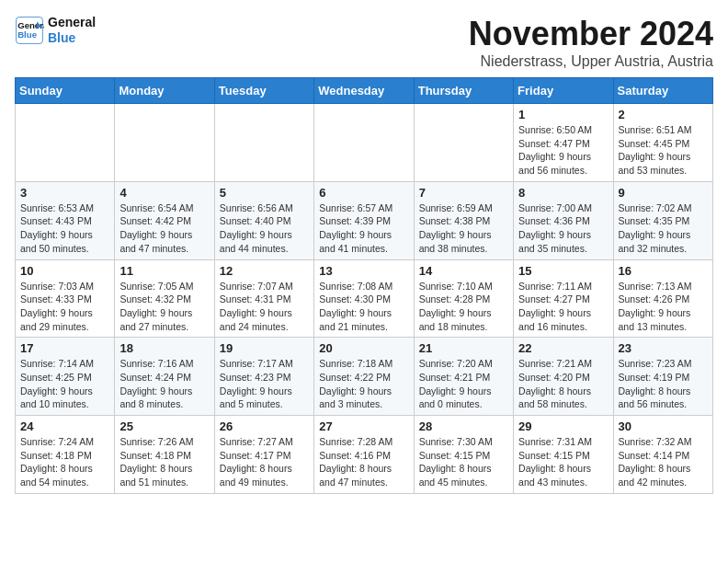 This screenshot has width=728, height=563. Describe the element at coordinates (364, 454) in the screenshot. I see `week-row-5: 24Sunrise: 7:24 AM Sunset: 4:18 PM Dayli…` at that location.